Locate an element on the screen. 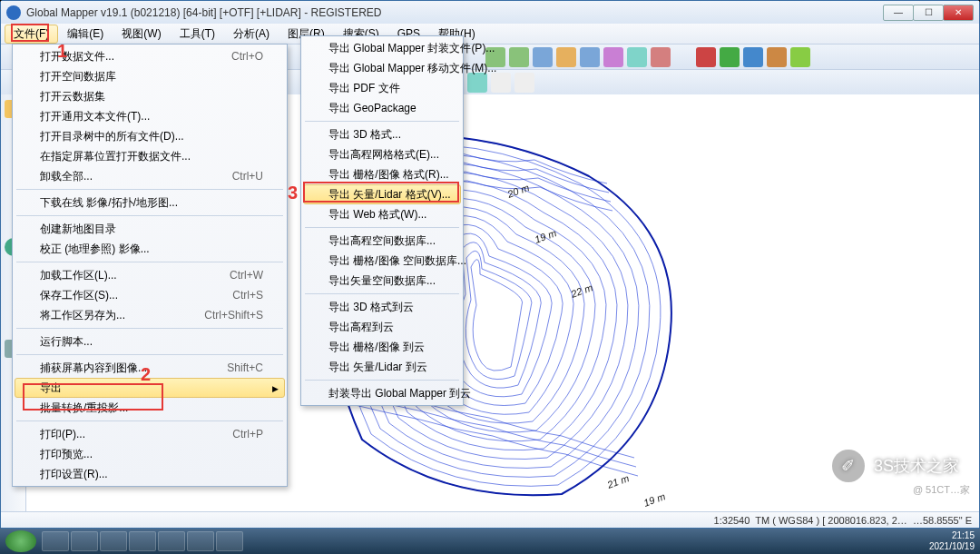 The image size is (980, 554). draw-poly-icon is located at coordinates (730, 57).